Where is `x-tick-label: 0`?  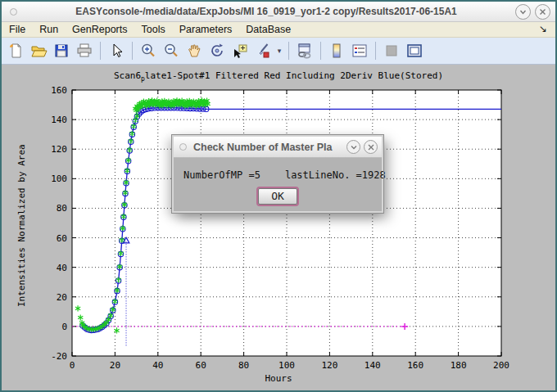 x-tick-label: 0 is located at coordinates (72, 365).